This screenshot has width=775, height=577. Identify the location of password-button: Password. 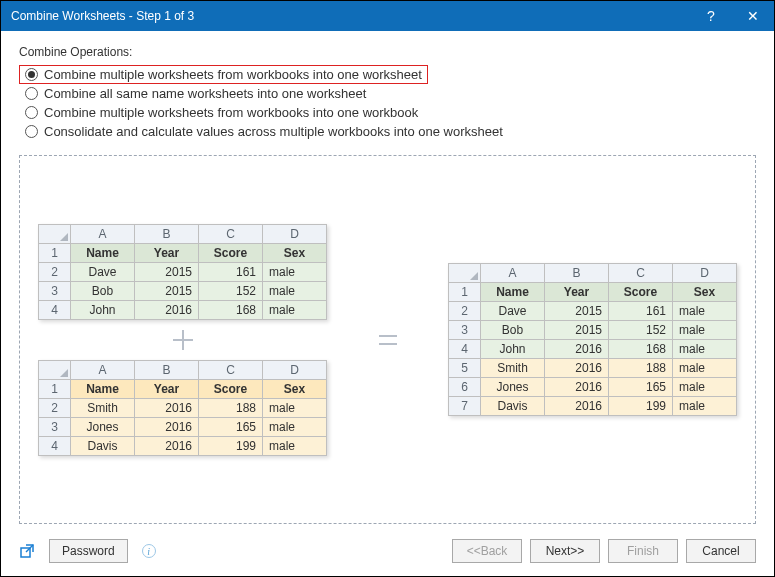
(88, 551).